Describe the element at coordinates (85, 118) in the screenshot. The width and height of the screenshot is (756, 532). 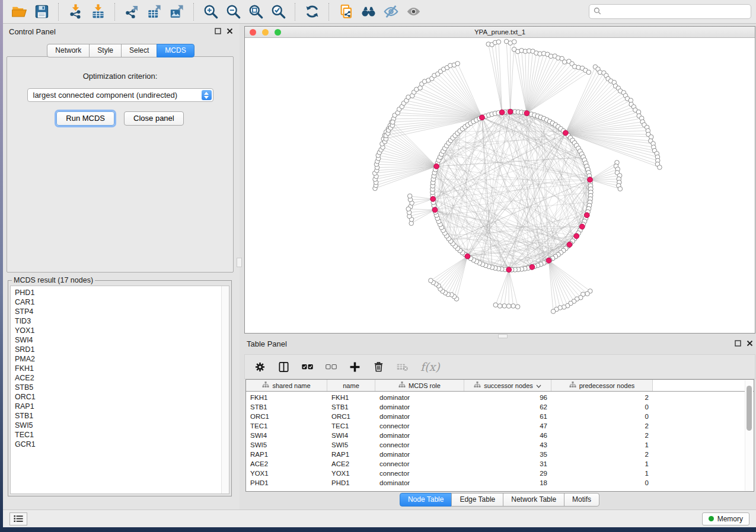
I see `run-mcds-button: Run MCDS` at that location.